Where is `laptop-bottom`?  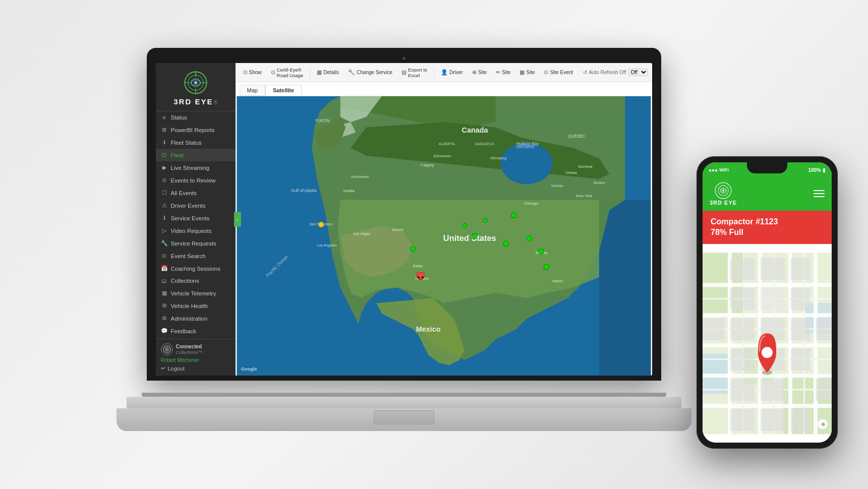 laptop-bottom is located at coordinates (404, 419).